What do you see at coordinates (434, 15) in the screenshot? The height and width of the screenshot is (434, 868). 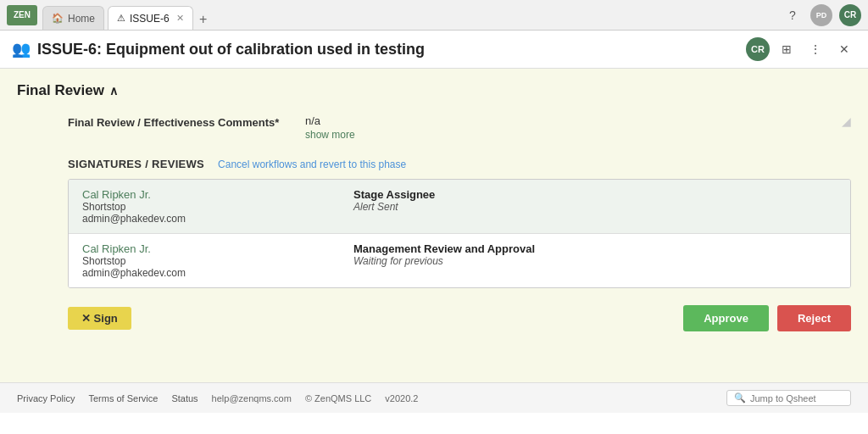 I see `browser-chrome: ZEN 🏠 Home ⚠ ISSUE-6 ✕ + ? PD CR` at bounding box center [434, 15].